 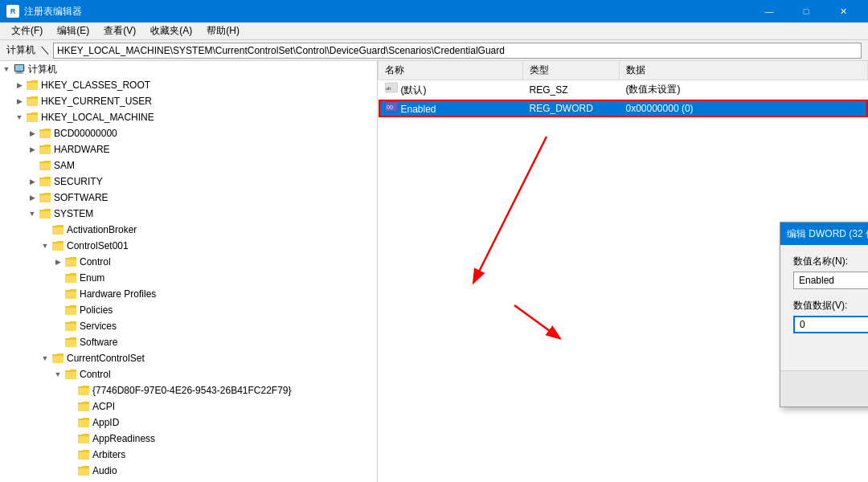 I want to click on tree-item: HKEY_LOCAL_MACHINE, so click(x=188, y=117).